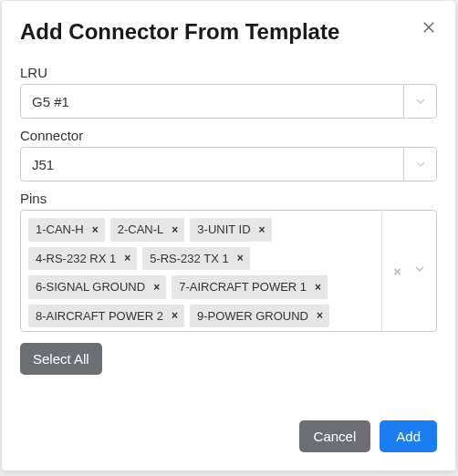 The height and width of the screenshot is (476, 458). I want to click on modal-title: Add Connector From Template, so click(180, 32).